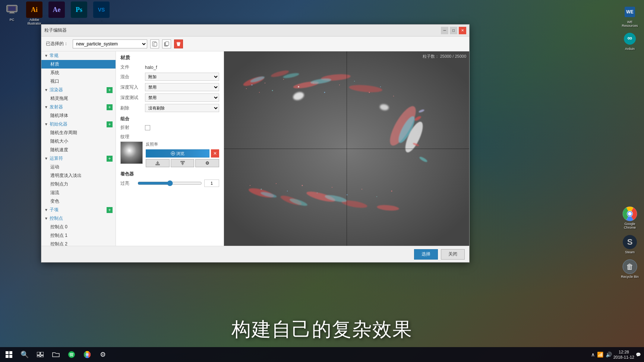  I want to click on arduino-box-icon: ∞, so click(630, 39).